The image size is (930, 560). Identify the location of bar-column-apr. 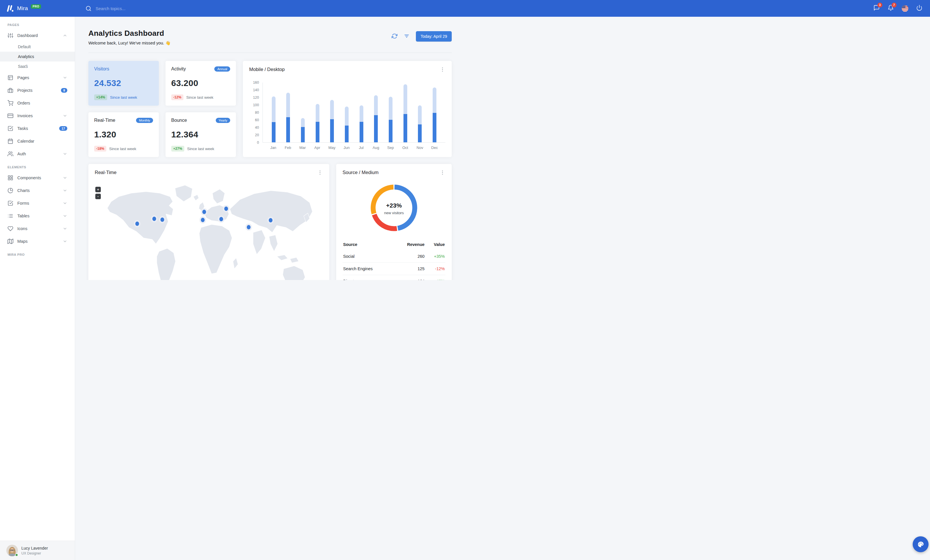
(318, 112).